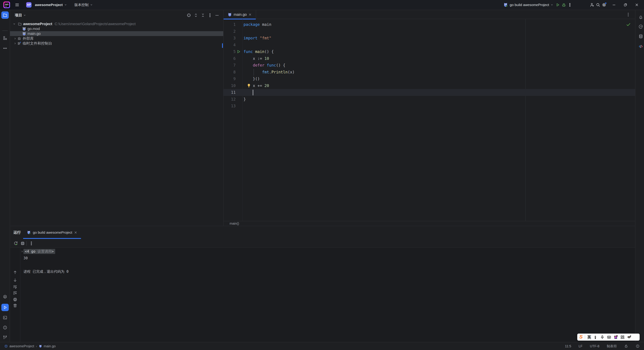  I want to click on project-panel-header: 项目, so click(116, 15).